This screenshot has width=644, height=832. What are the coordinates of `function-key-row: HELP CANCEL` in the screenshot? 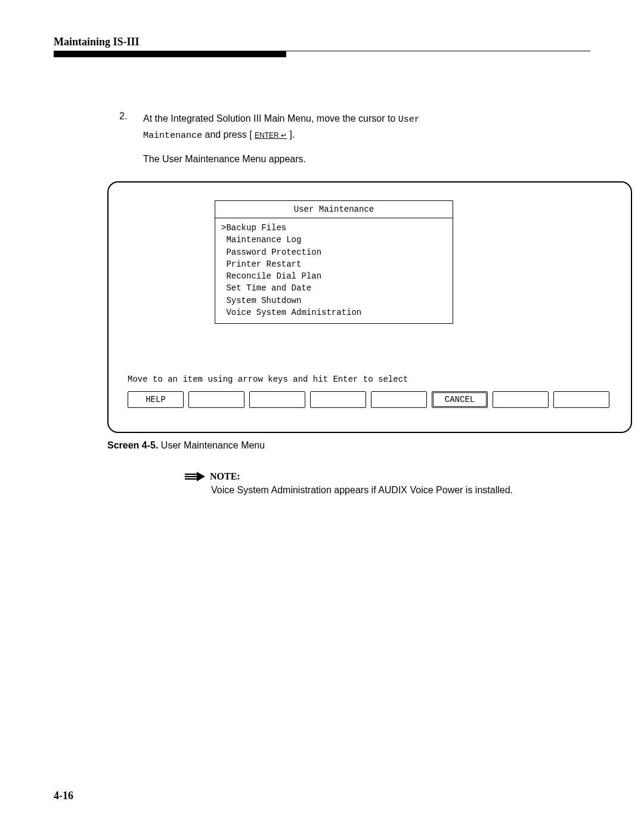 It's located at (370, 400).